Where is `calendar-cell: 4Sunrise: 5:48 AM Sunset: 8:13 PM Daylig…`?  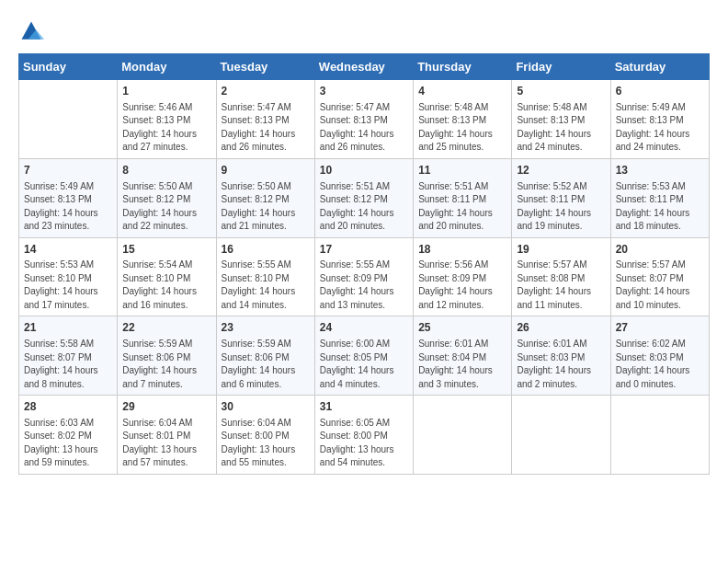
calendar-cell: 4Sunrise: 5:48 AM Sunset: 8:13 PM Daylig… is located at coordinates (463, 120).